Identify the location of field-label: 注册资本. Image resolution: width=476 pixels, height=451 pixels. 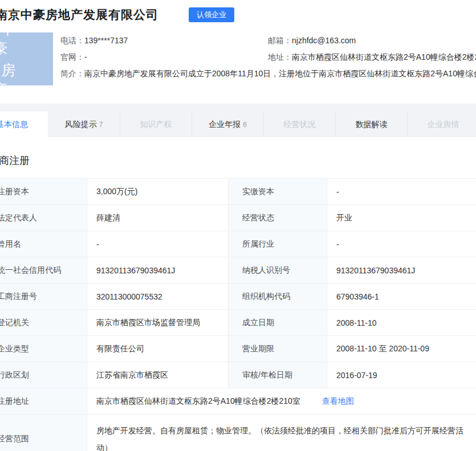
(43, 192).